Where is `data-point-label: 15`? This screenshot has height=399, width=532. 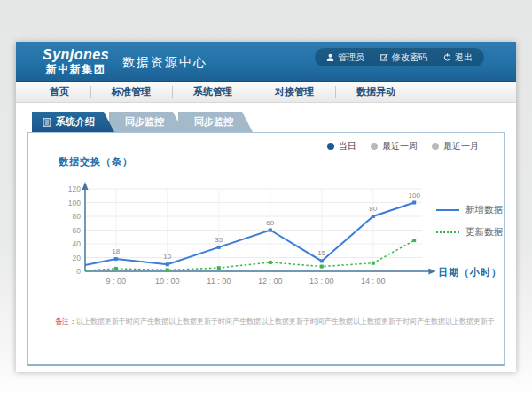 data-point-label: 15 is located at coordinates (321, 254).